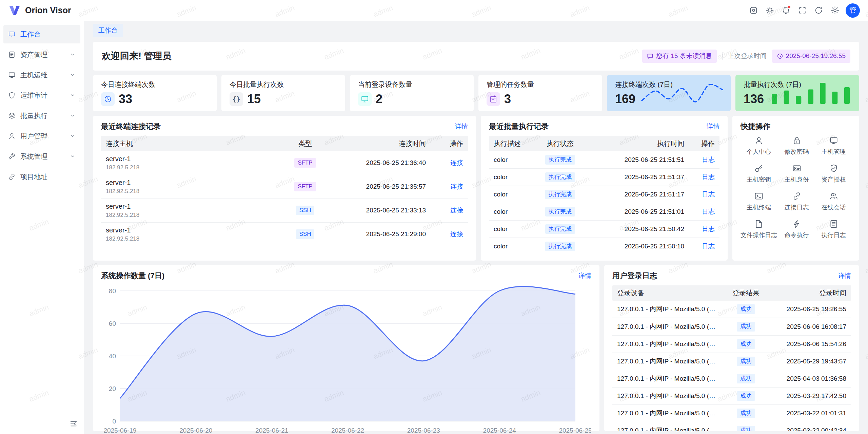 Image resolution: width=868 pixels, height=434 pixels. I want to click on line-sparkline-chart, so click(682, 93).